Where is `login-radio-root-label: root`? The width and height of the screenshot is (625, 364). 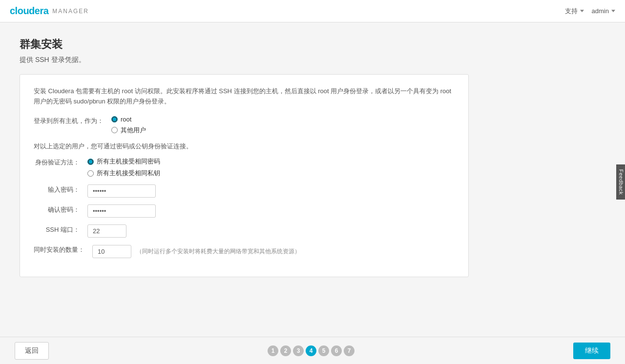 login-radio-root-label: root is located at coordinates (126, 119).